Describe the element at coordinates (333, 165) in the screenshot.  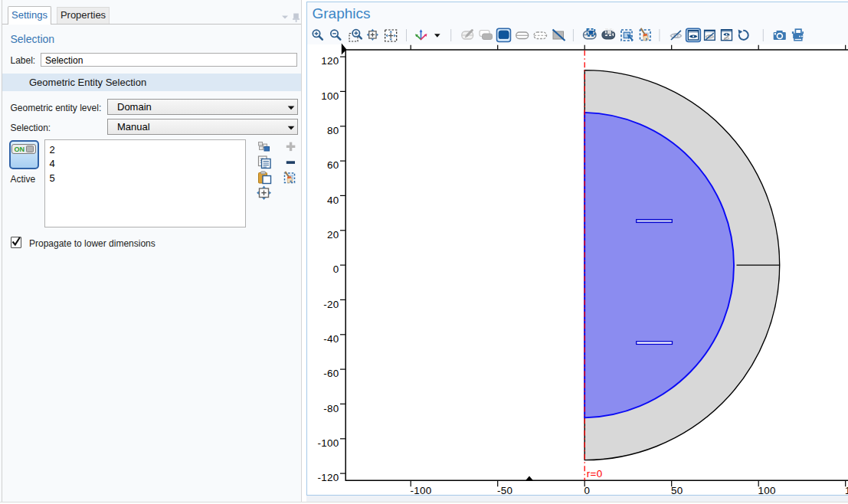
I see `svg-text: 60` at that location.